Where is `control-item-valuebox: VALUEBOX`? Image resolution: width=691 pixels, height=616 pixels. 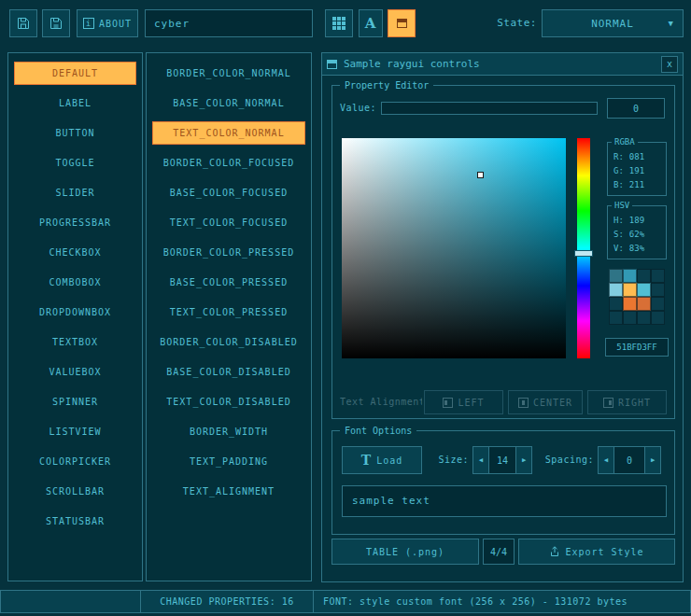
control-item-valuebox: VALUEBOX is located at coordinates (75, 371).